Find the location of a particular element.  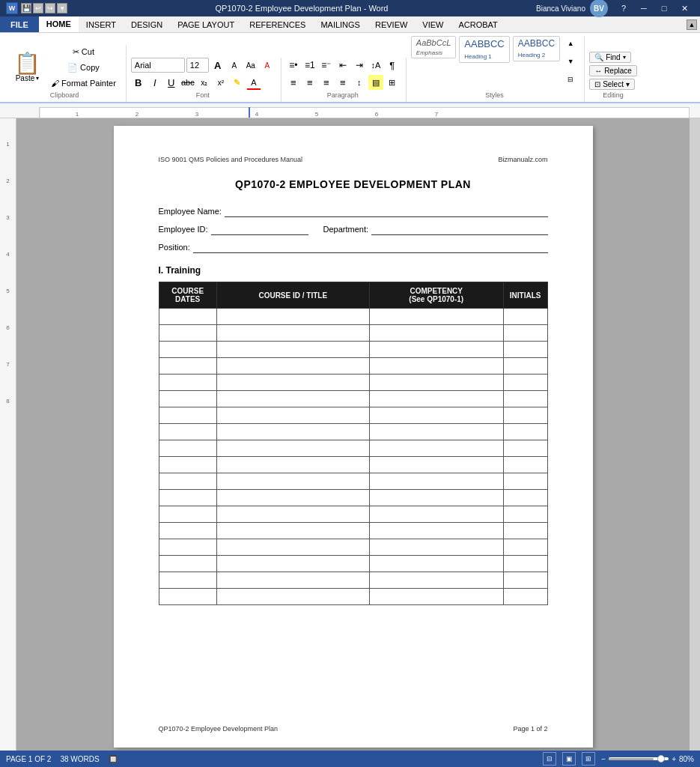

employee-id-field is located at coordinates (260, 229).